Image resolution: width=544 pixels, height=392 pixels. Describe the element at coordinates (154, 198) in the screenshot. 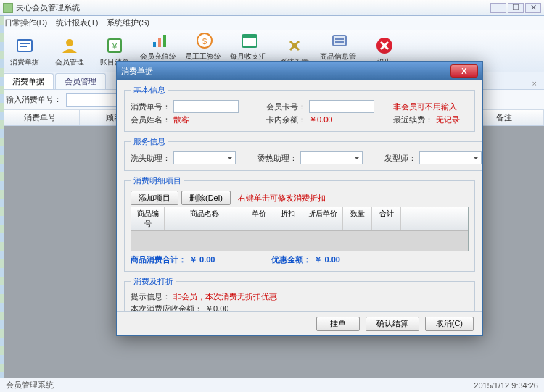

I see `add-item-button: 添加项目` at that location.